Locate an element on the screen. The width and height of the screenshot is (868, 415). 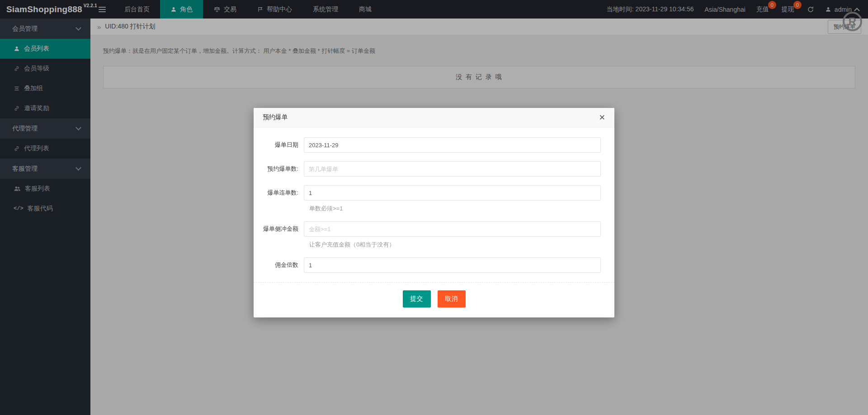
form-row-burst-date: 爆单日期 is located at coordinates (429, 145).